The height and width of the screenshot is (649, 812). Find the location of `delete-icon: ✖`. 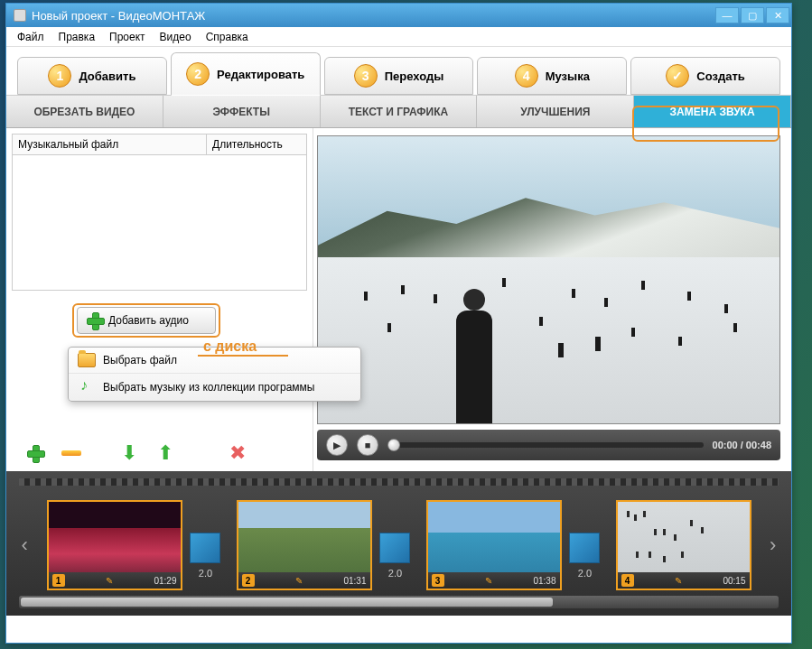

delete-icon: ✖ is located at coordinates (238, 453).